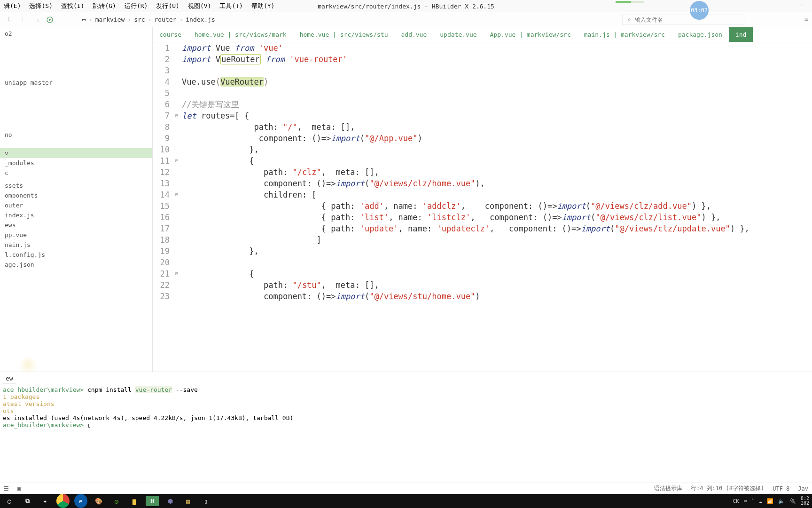 The image size is (812, 508). Describe the element at coordinates (414, 35) in the screenshot. I see `tab-addvue: add.vue` at that location.